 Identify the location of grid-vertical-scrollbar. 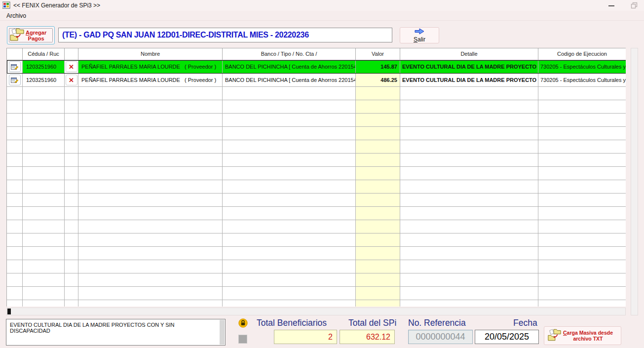
(635, 182).